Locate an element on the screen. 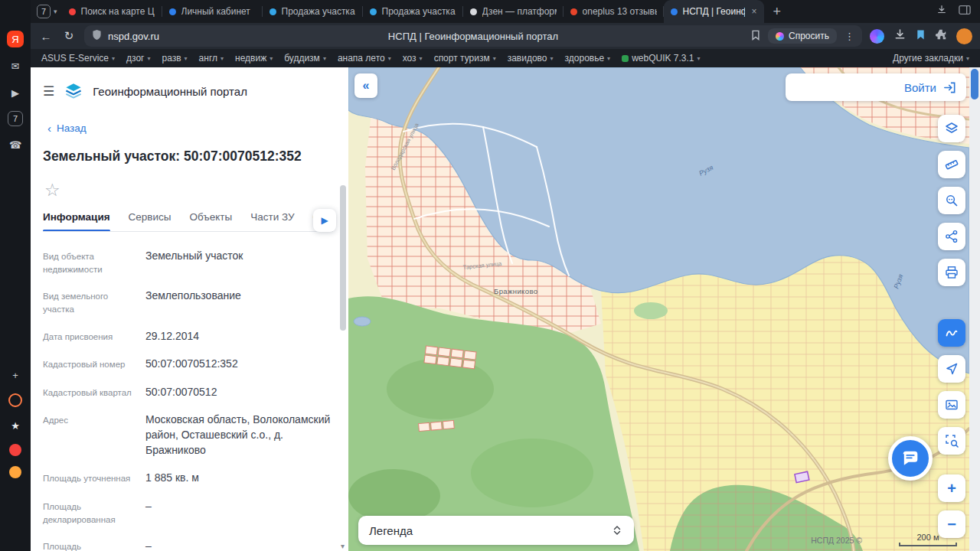  bookmark-item: спорт туризм▾ is located at coordinates (466, 58).